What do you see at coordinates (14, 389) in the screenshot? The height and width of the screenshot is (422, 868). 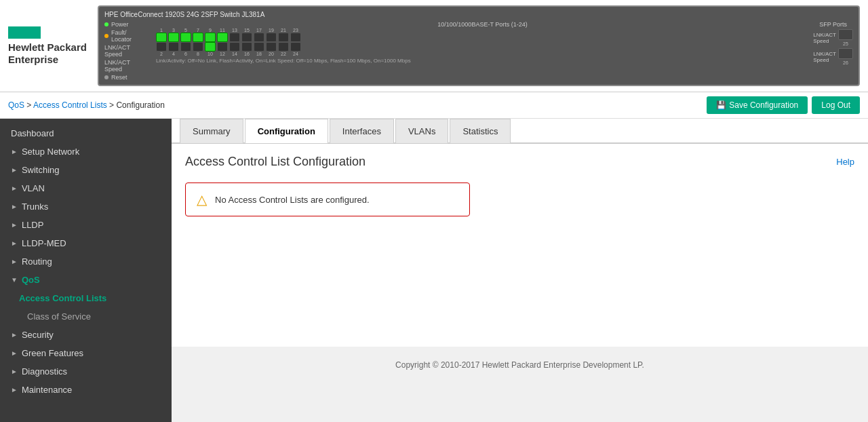 I see `arrow-maintenance: ►` at bounding box center [14, 389].